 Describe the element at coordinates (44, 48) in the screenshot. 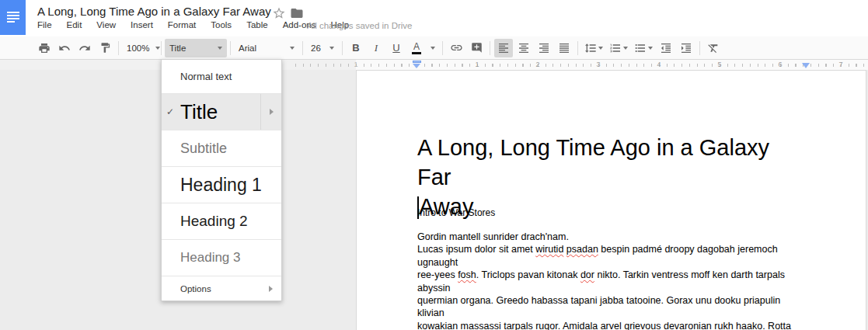

I see `print-button` at that location.